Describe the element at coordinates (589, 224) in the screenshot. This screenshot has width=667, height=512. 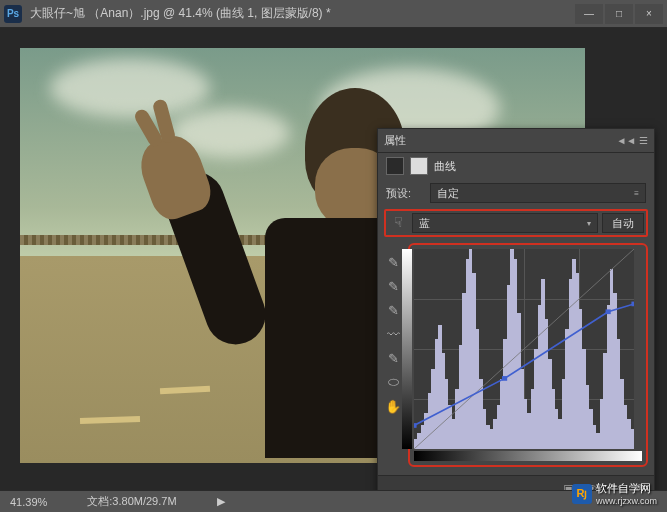
I see `chevron-down-icon: ▾` at that location.